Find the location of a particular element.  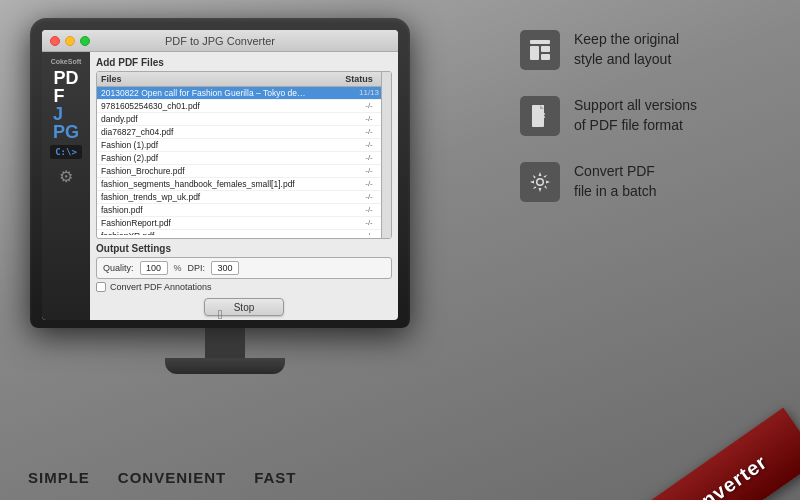

logo-jpg: JPG is located at coordinates (66, 123).